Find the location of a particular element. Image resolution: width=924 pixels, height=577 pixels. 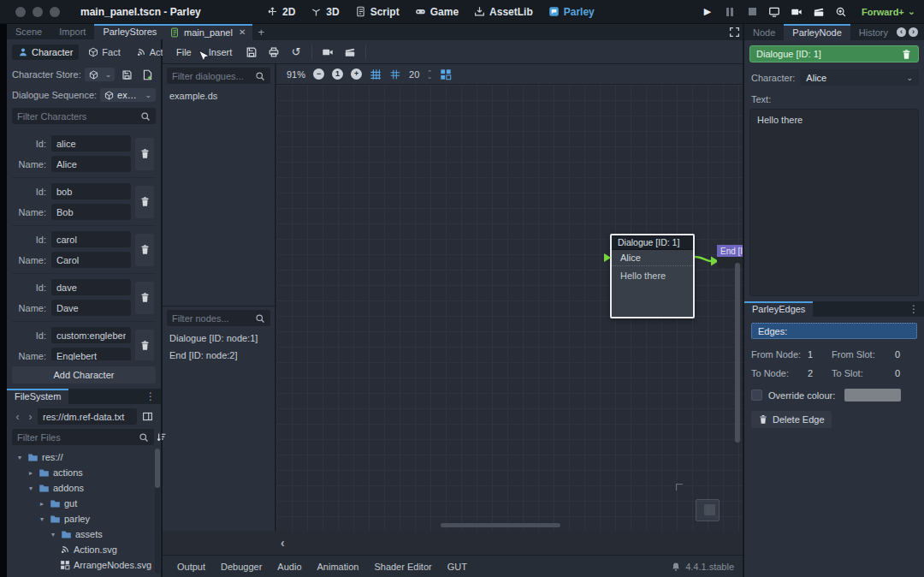

new-tab-button: + is located at coordinates (261, 33).